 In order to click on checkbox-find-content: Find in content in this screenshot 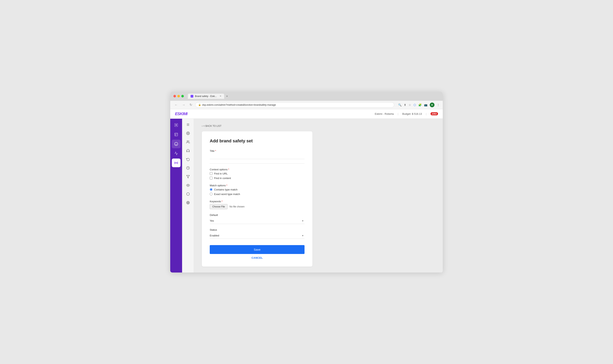, I will do `click(257, 178)`.